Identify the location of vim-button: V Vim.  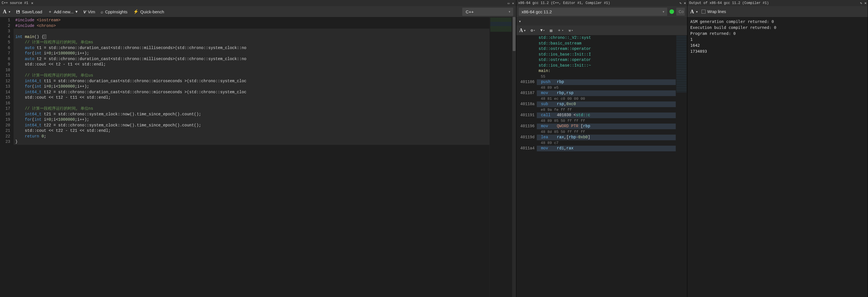
(89, 12).